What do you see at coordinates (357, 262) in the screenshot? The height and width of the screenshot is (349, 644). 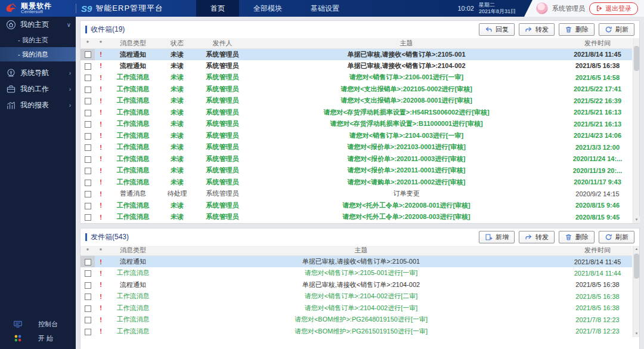 I see `outbox-row: !流程通知单据已审核,请接收<销售订单>:2105-0012021/8/14 1…` at bounding box center [357, 262].